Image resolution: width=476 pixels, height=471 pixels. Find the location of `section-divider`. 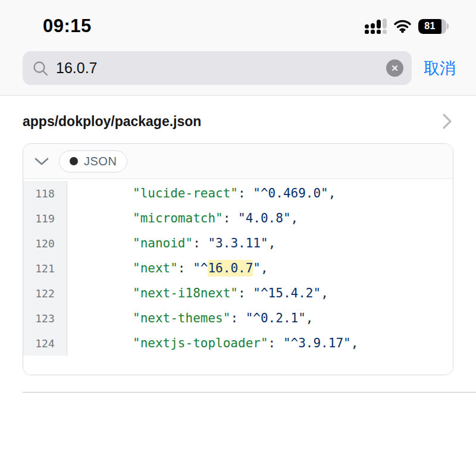

section-divider is located at coordinates (249, 392).